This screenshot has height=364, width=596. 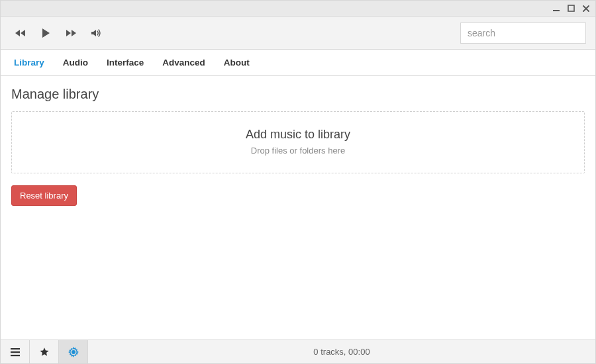 What do you see at coordinates (571, 8) in the screenshot?
I see `maximize-icon` at bounding box center [571, 8].